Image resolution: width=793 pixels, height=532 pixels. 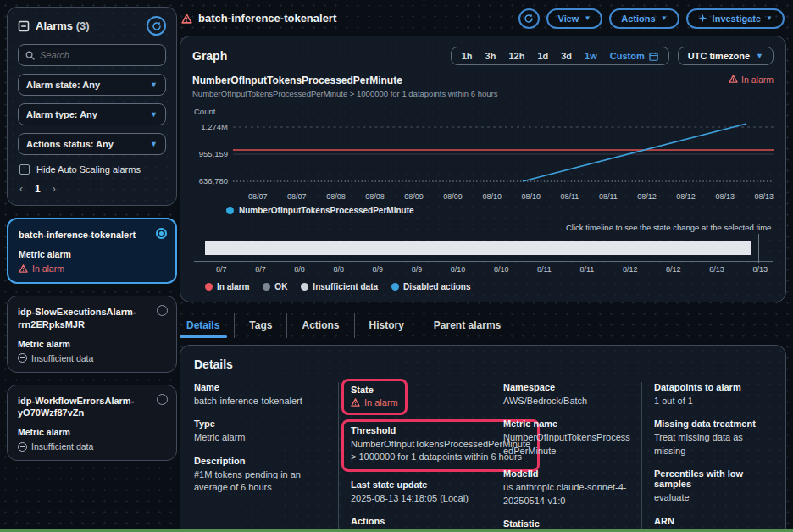 I want to click on state-annotation-box: State In alarm, so click(x=374, y=396).